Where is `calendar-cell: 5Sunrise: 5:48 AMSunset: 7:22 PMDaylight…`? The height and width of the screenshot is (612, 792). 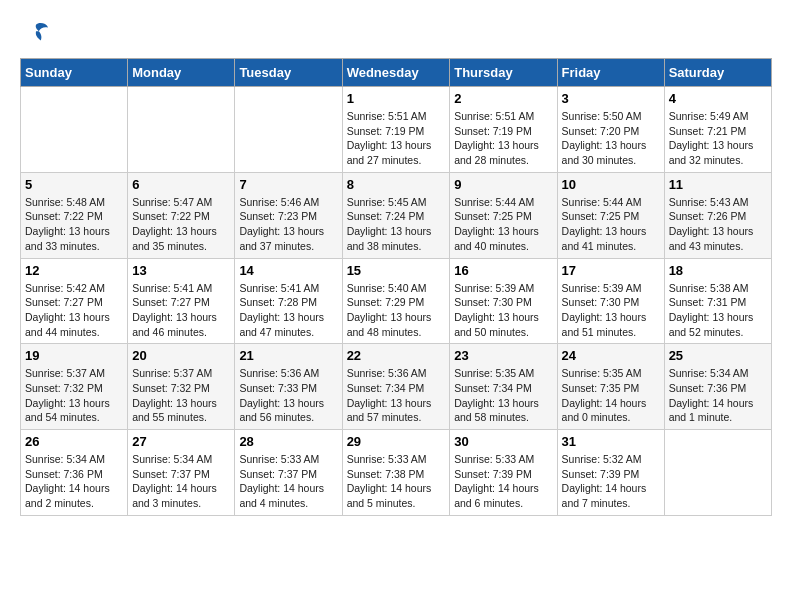
calendar-cell: 5Sunrise: 5:48 AMSunset: 7:22 PMDaylight… is located at coordinates (74, 215).